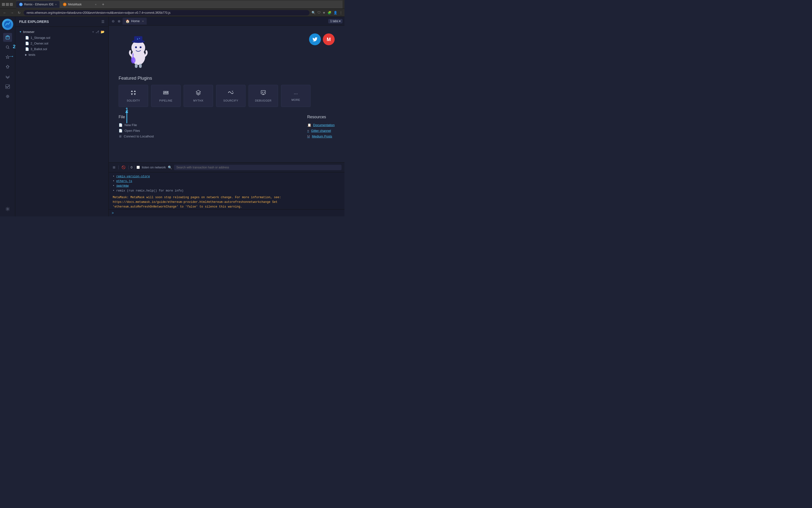 The height and width of the screenshot is (508, 812). Describe the element at coordinates (309, 125) in the screenshot. I see `documentation-icon: 📋` at that location.